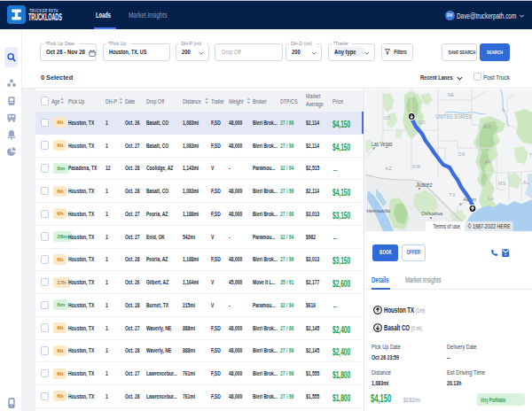 This screenshot has width=532, height=411. What do you see at coordinates (379, 211) in the screenshot?
I see `svg-text: Hermosillo` at bounding box center [379, 211].